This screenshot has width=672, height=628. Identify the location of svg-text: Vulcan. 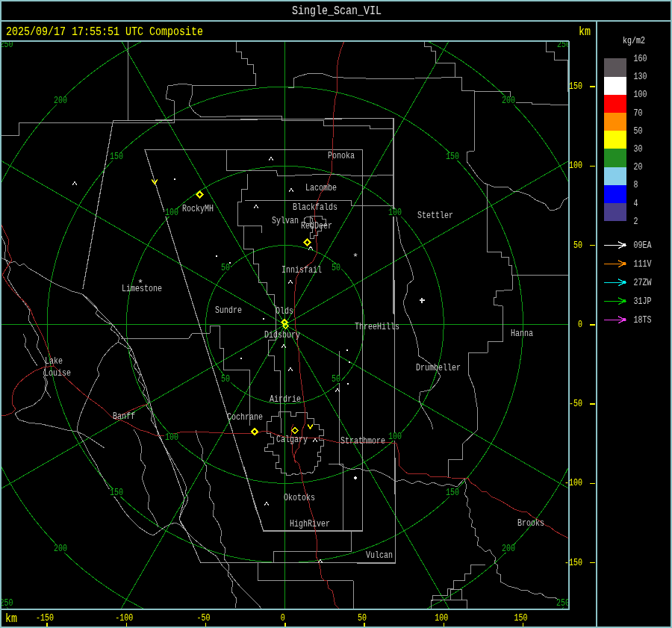
(379, 556).